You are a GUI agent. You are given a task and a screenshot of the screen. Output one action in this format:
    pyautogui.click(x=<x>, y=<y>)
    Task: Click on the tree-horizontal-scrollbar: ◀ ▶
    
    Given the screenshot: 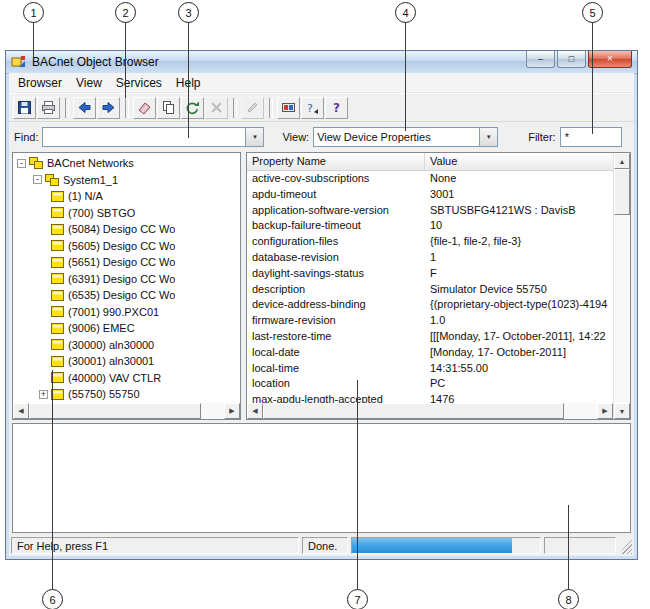 What is the action you would take?
    pyautogui.click(x=126, y=411)
    